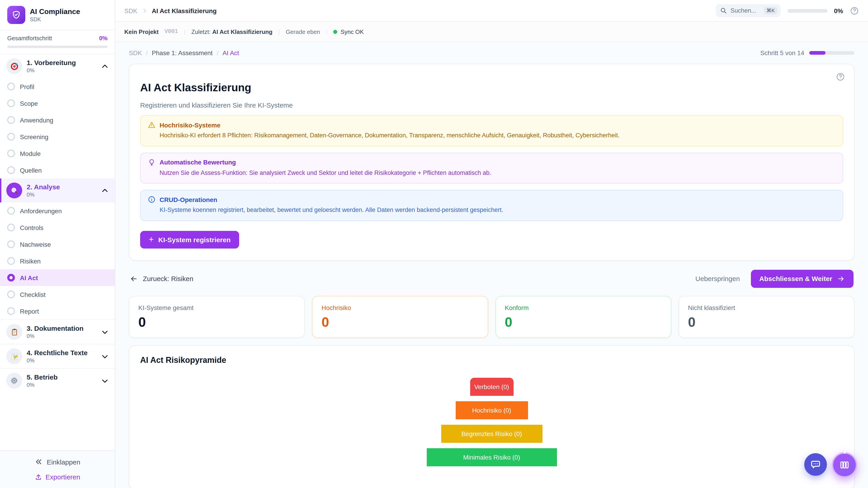 Image resolution: width=868 pixels, height=488 pixels. What do you see at coordinates (57, 211) in the screenshot?
I see `sidebar-item-anforderungen: Anforderungen` at bounding box center [57, 211].